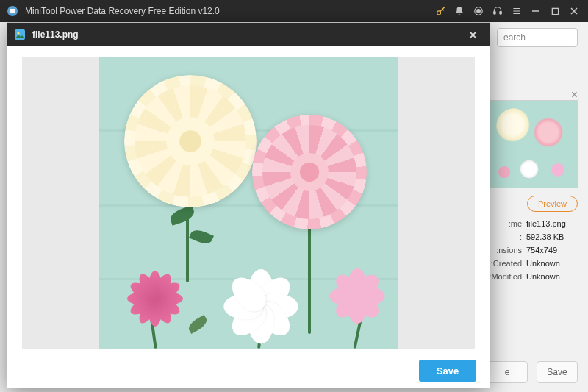 The height and width of the screenshot is (392, 588). What do you see at coordinates (508, 263) in the screenshot?
I see `meta-created-label: Created:` at bounding box center [508, 263].